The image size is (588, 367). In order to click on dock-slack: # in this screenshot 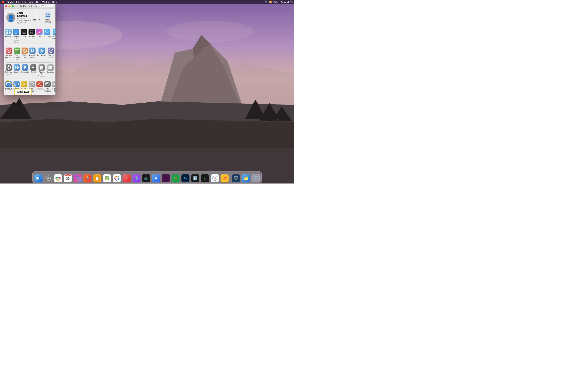, I will do `click(166, 178)`.